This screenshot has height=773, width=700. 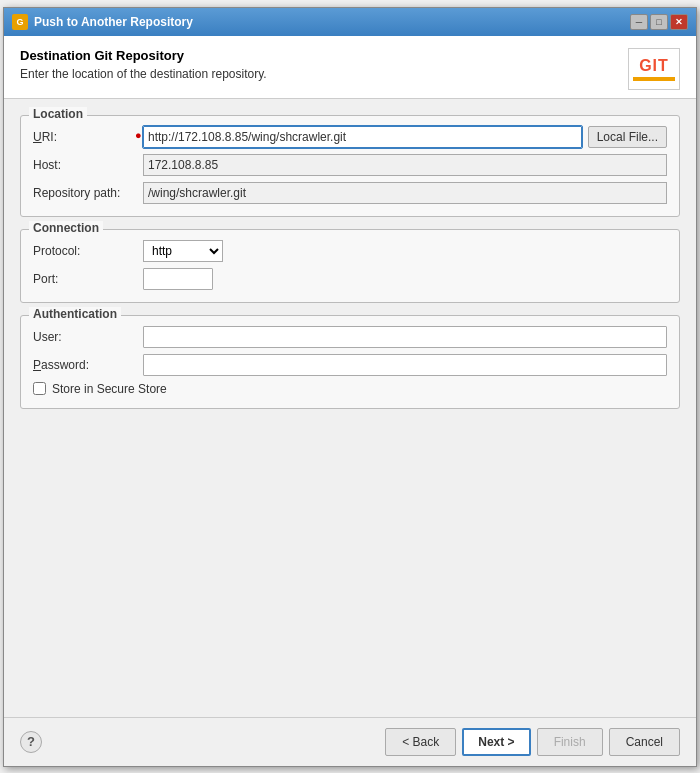 What do you see at coordinates (88, 165) in the screenshot?
I see `host-label: Host:` at bounding box center [88, 165].